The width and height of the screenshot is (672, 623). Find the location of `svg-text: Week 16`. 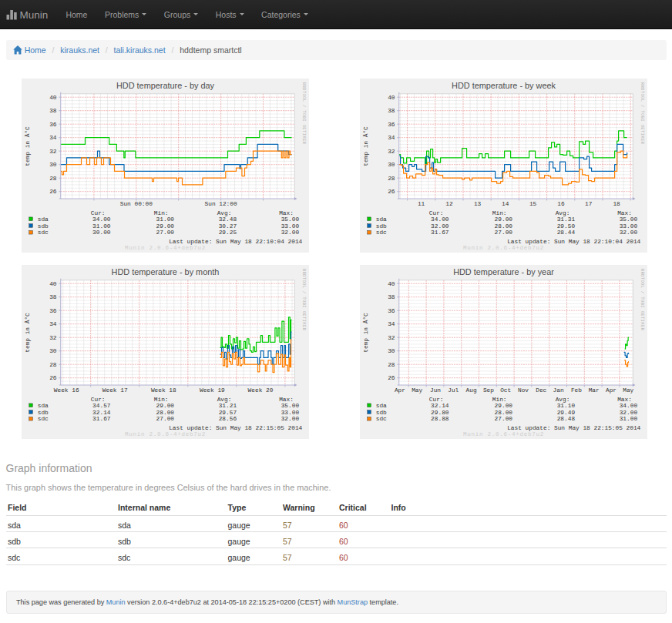

svg-text: Week 16 is located at coordinates (66, 390).